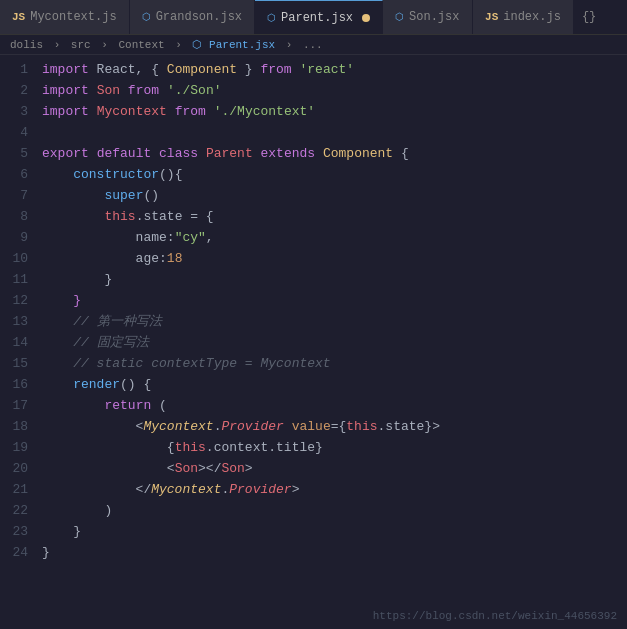 The width and height of the screenshot is (627, 629). I want to click on tab-label: Parent.jsx, so click(317, 18).